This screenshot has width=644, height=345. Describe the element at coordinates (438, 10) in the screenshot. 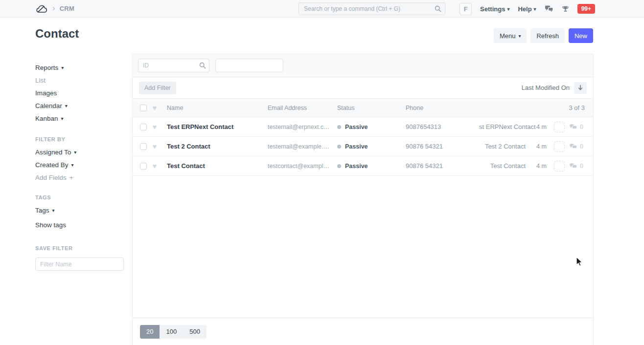

I see `search-icon` at that location.